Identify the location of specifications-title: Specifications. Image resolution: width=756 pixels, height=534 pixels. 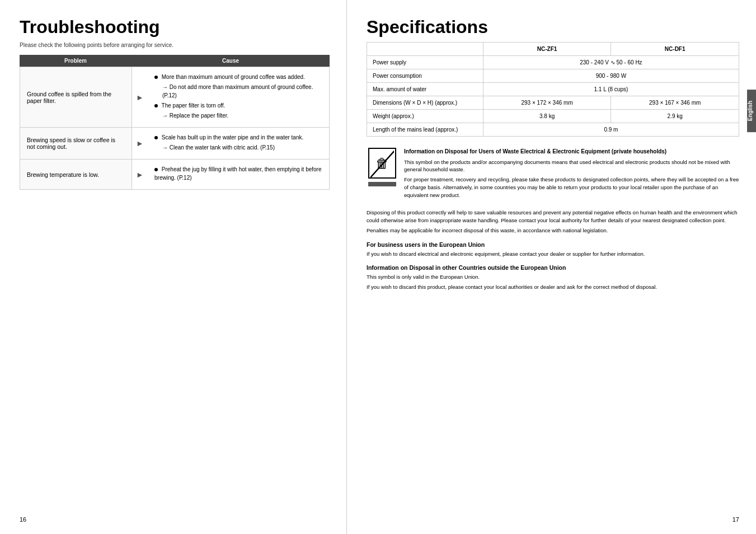
(553, 27).